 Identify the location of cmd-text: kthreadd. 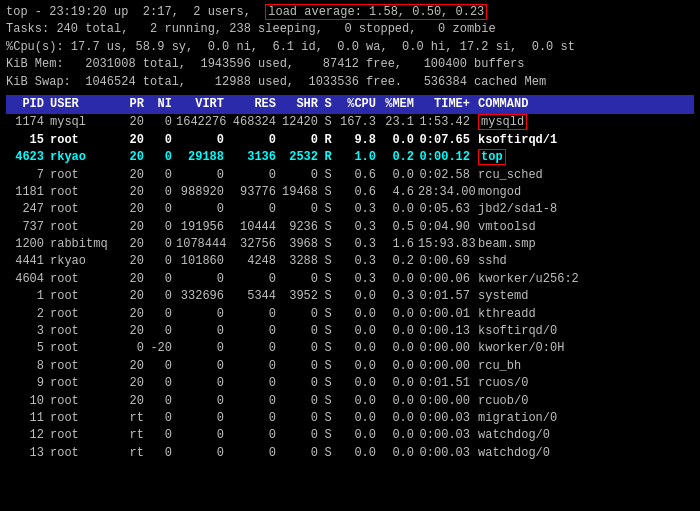
(507, 314).